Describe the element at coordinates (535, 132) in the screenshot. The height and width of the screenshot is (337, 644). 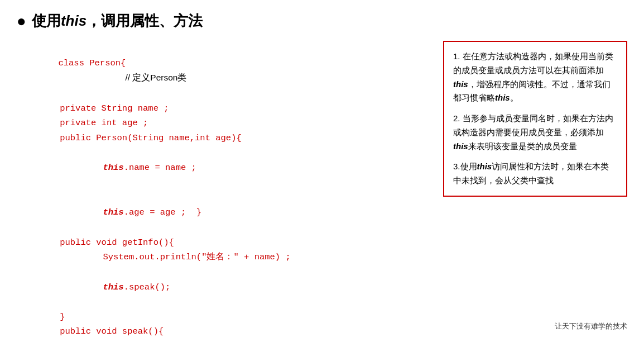
I see `info-point-2: 2. 当形参与成员变量同名时，如果在方法内或构造器内需要使用成员变量，必须添加t…` at that location.